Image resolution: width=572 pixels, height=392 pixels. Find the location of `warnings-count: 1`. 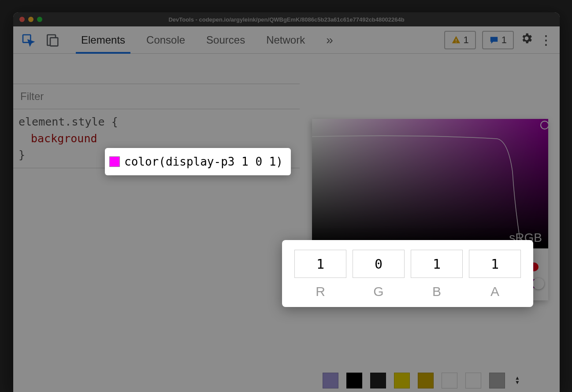

warnings-count: 1 is located at coordinates (466, 40).